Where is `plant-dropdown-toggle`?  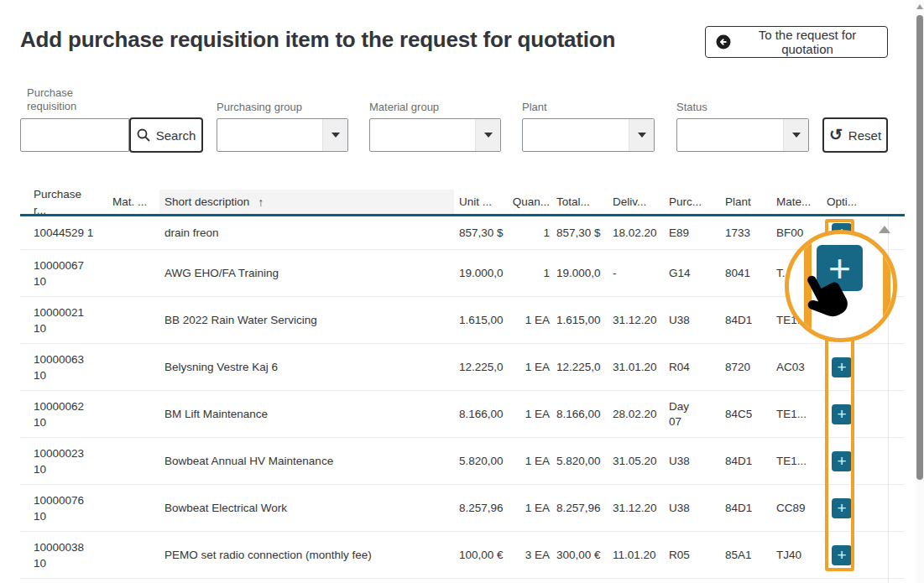
plant-dropdown-toggle is located at coordinates (641, 135).